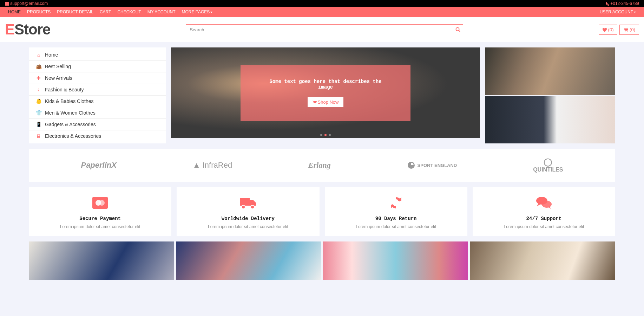  I want to click on feature-90-days-return: 90 Days Return Lorem ipsum dolor sit ame…, so click(396, 212).